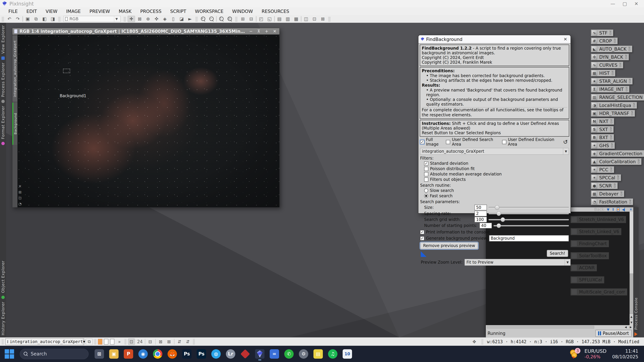 The height and width of the screenshot is (362, 644). Describe the element at coordinates (182, 19) in the screenshot. I see `edit-preview-icon: ◪` at that location.